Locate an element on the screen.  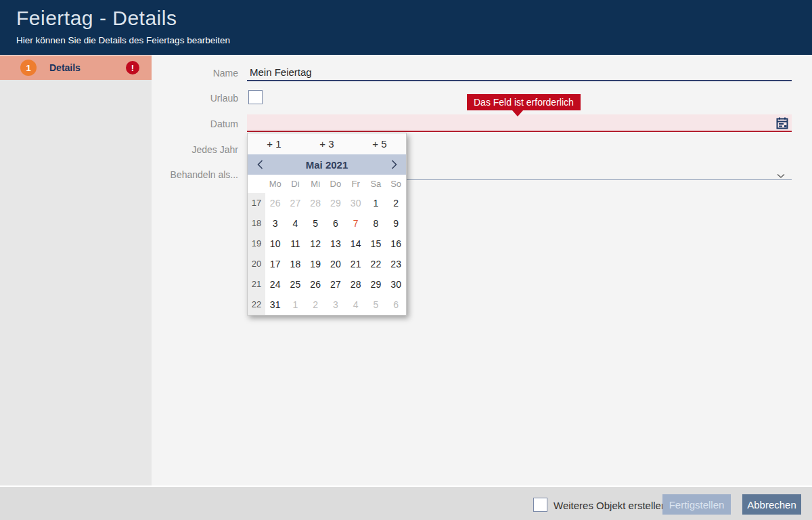
calendar-quick-add-row: + 1+ 3+ 5 is located at coordinates (327, 144).